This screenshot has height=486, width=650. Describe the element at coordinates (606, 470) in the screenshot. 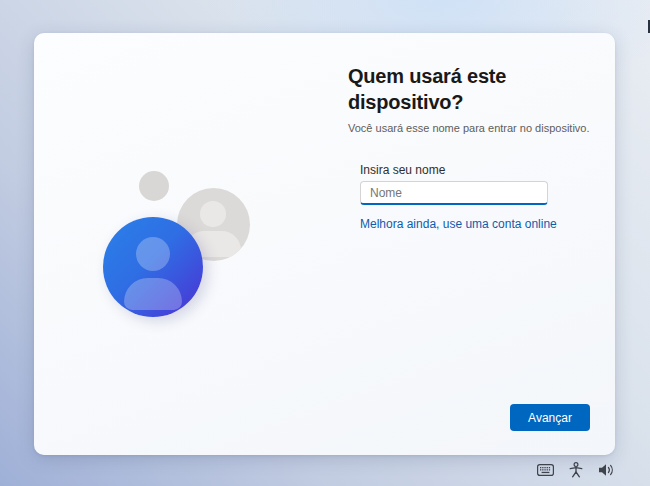

I see `volume-icon` at that location.